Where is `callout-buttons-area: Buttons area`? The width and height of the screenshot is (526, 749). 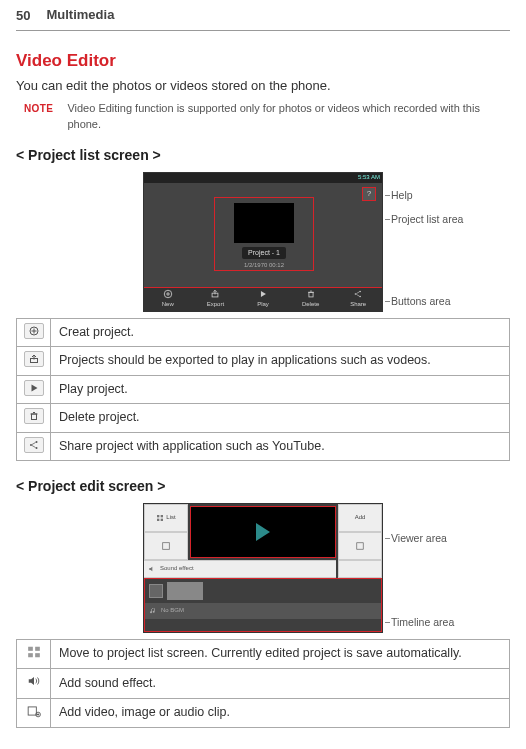
callout-buttons-area: Buttons area is located at coordinates (421, 302).